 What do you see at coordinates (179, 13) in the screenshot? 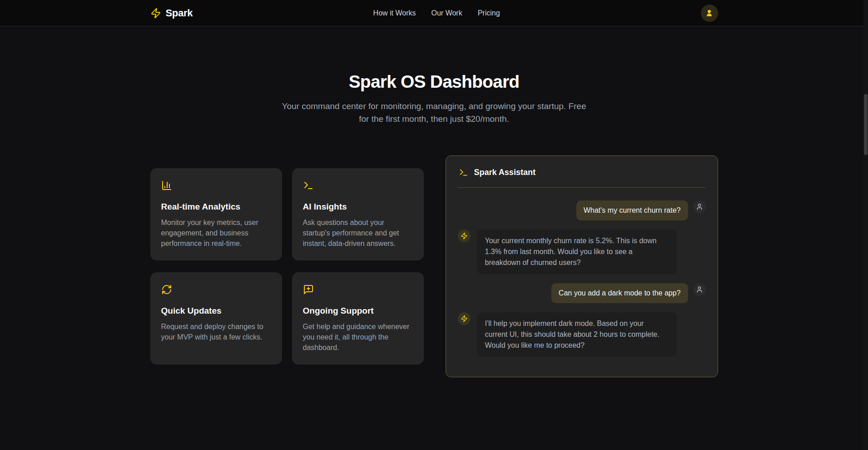
I see `brand-name: Spark` at bounding box center [179, 13].